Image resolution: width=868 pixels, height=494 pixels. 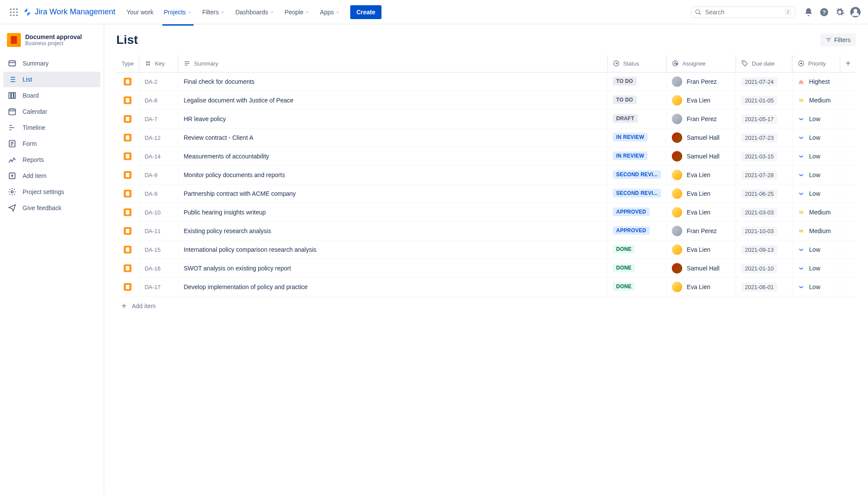 What do you see at coordinates (764, 138) in the screenshot?
I see `cell-due-date: 2021-07-23` at bounding box center [764, 138].